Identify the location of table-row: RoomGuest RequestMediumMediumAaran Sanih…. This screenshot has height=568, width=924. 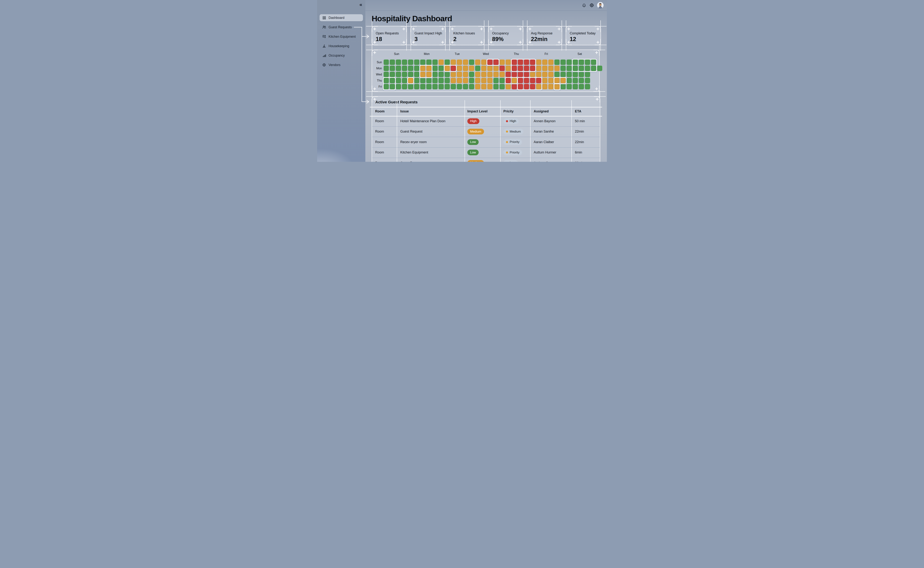
(486, 132).